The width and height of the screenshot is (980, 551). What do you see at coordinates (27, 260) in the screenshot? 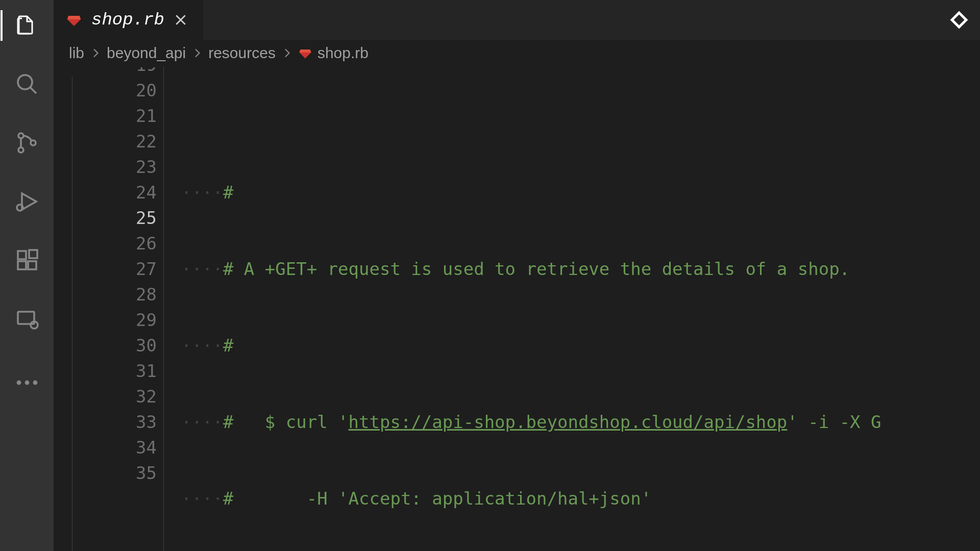
I see `extensions-icon` at bounding box center [27, 260].